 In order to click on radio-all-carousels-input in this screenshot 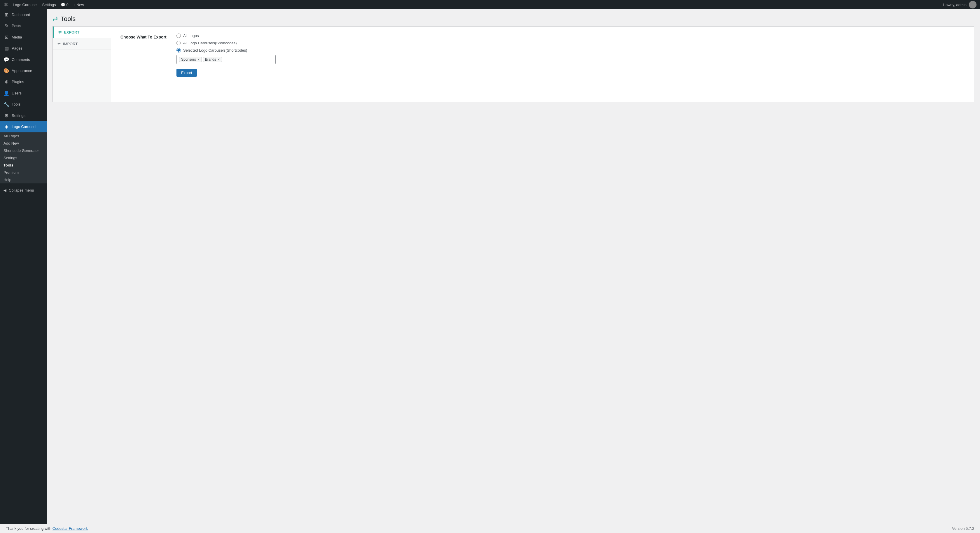, I will do `click(179, 43)`.